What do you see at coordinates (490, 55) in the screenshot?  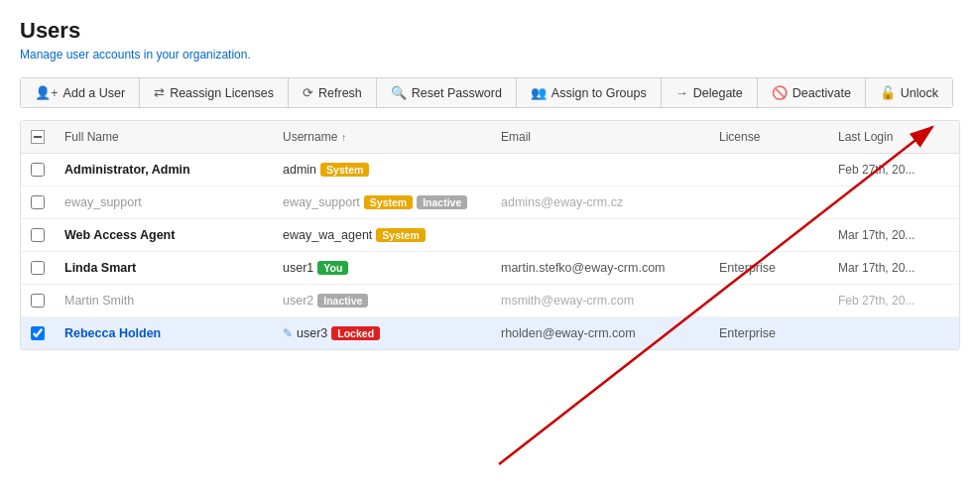 I see `page-subtitle: Manage user accounts in your organizatio…` at bounding box center [490, 55].